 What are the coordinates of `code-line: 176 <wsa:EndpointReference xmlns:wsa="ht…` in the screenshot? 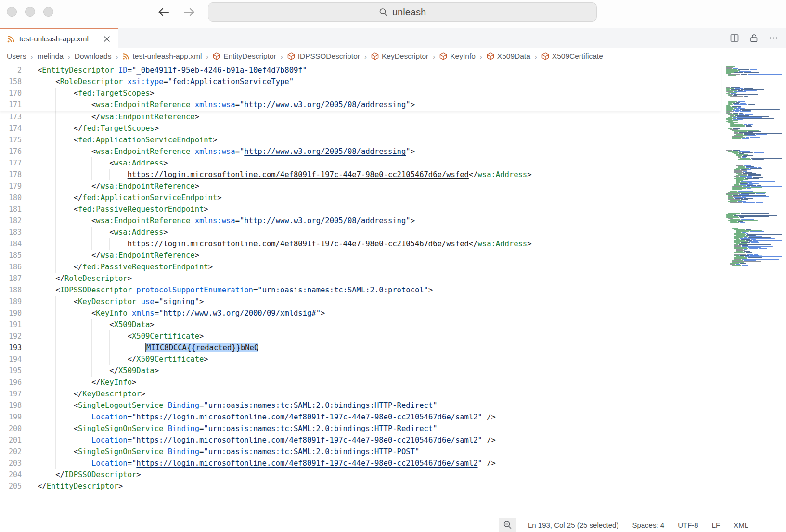 It's located at (393, 152).